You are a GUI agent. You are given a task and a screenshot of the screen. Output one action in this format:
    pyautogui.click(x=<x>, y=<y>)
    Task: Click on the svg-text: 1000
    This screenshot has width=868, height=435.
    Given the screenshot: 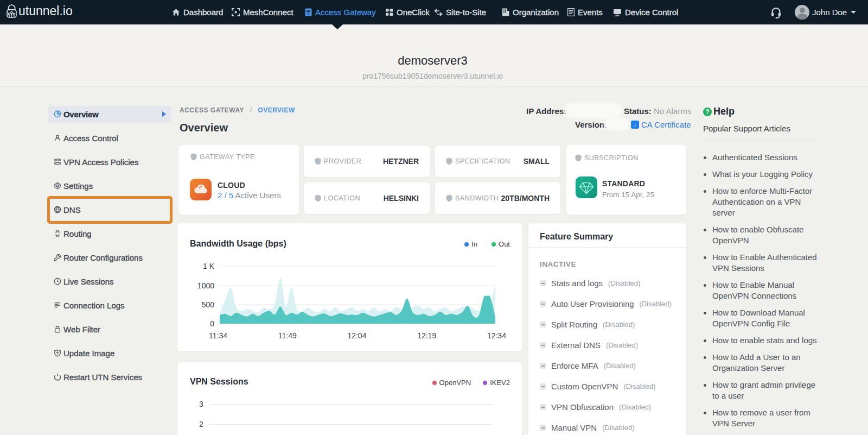 What is the action you would take?
    pyautogui.click(x=206, y=286)
    